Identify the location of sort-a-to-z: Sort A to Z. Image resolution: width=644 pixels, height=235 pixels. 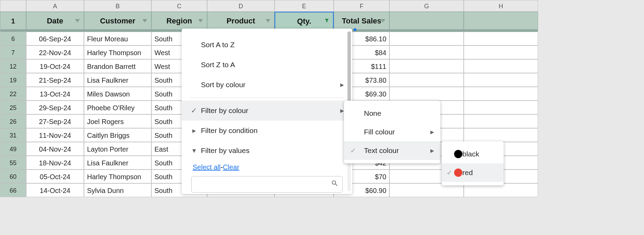
(267, 45).